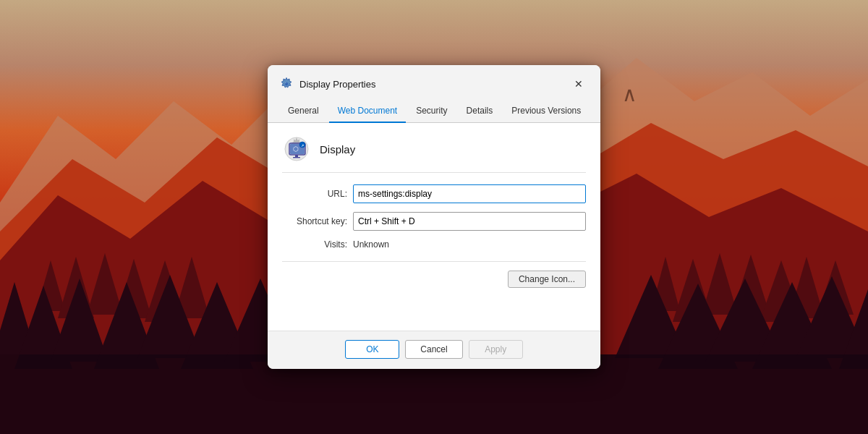  Describe the element at coordinates (434, 250) in the screenshot. I see `visits-row: Visits: Unknown` at that location.